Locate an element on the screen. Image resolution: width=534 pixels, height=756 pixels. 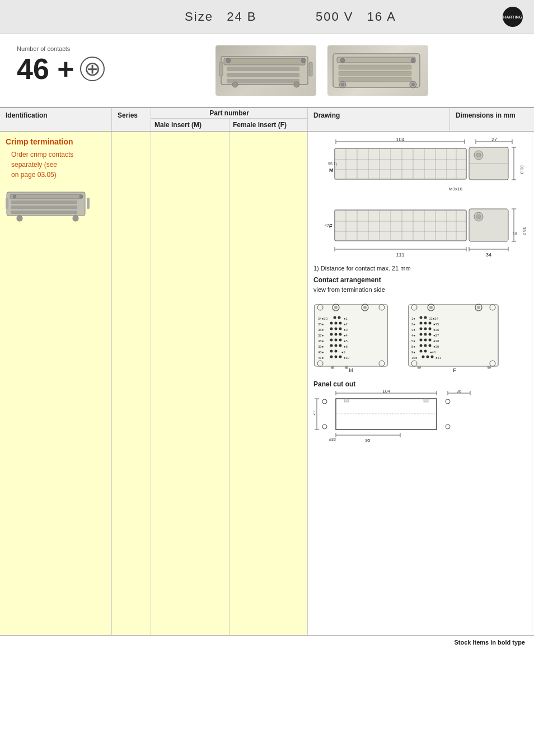
svg-text: 111 is located at coordinates (400, 255).